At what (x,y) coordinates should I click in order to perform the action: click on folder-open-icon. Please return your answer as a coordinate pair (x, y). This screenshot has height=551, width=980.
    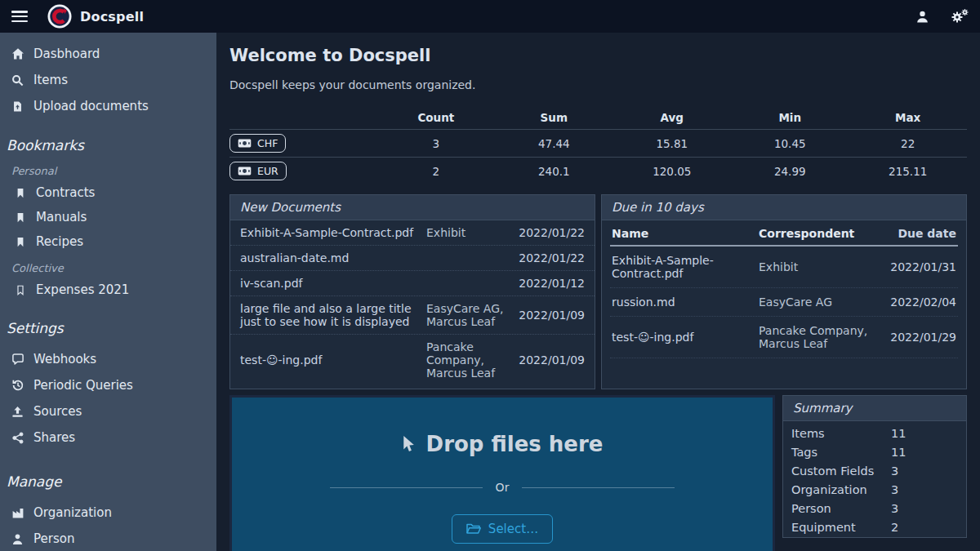
    Looking at the image, I should click on (474, 529).